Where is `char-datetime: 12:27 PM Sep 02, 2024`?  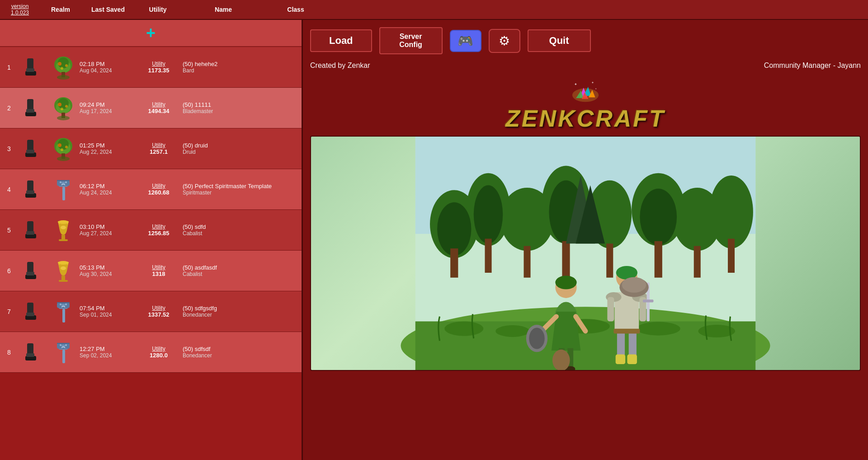
char-datetime: 12:27 PM Sep 02, 2024 is located at coordinates (109, 352).